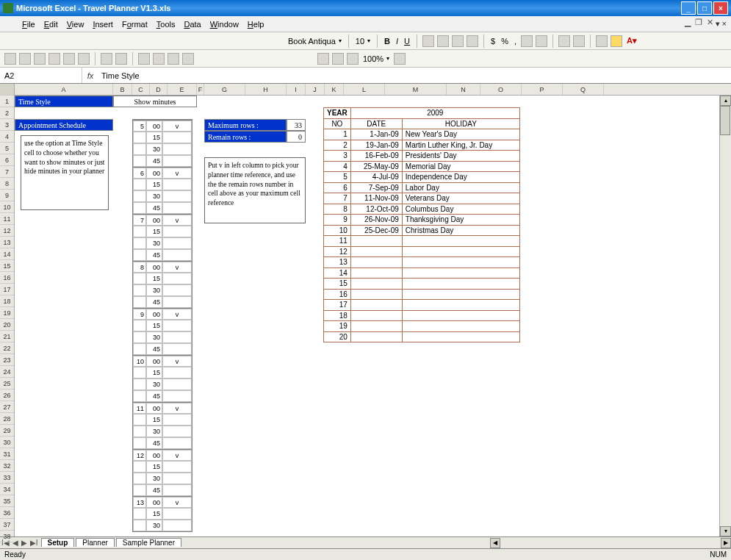 This screenshot has height=560, width=731. I want to click on holiday-name-cell: Columbus Day, so click(461, 209).